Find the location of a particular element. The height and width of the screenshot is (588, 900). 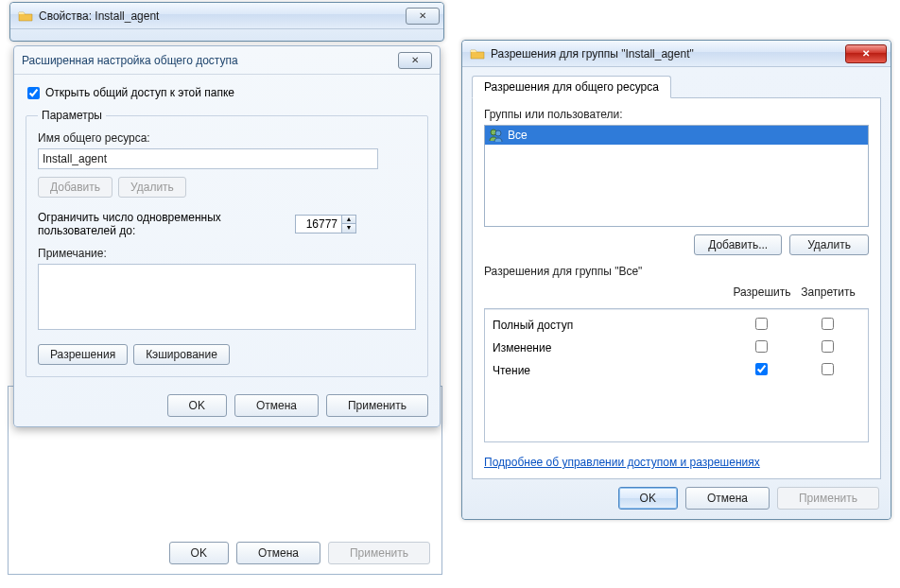

limit-users-spinner: ▲ ▼ is located at coordinates (325, 224).